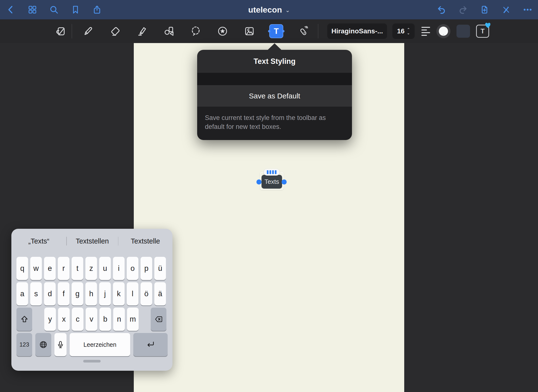  Describe the element at coordinates (269, 10) in the screenshot. I see `top-navigation-bar: utelecon ⌄` at that location.